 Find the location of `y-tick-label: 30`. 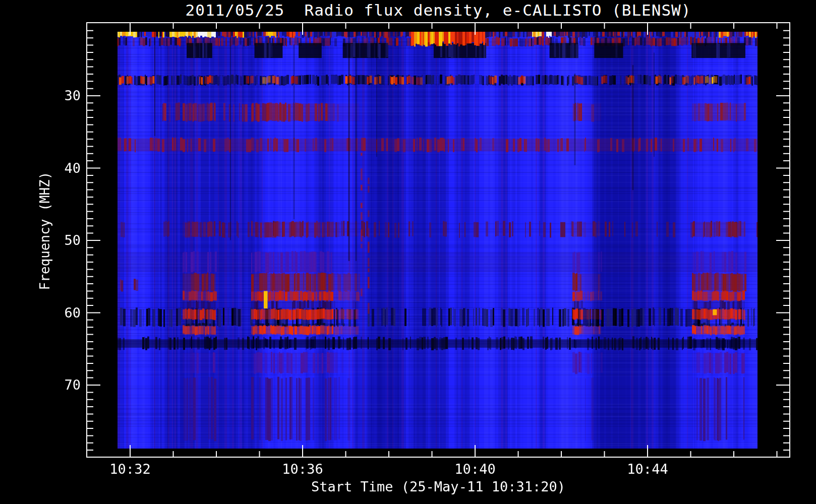

y-tick-label: 30 is located at coordinates (65, 96).